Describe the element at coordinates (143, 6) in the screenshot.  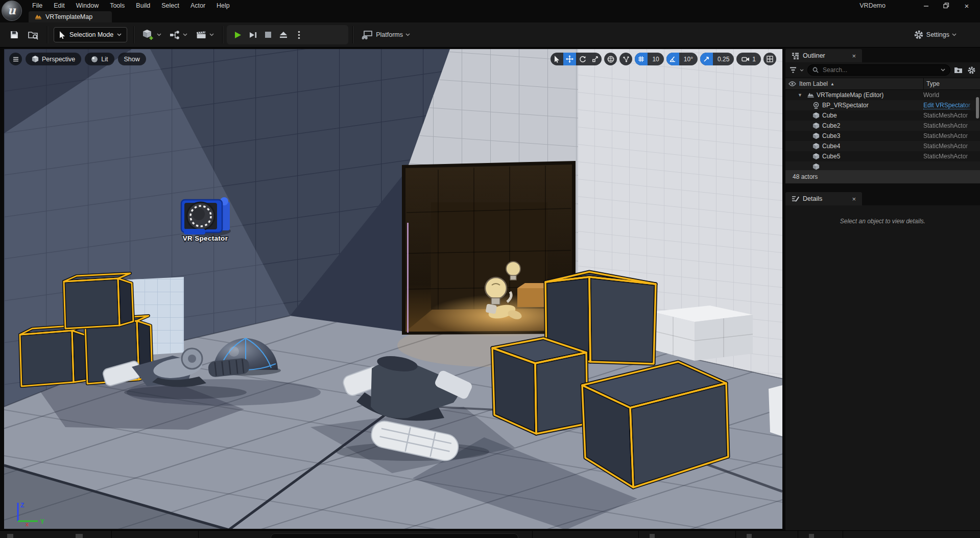
I see `menu-build: Build` at that location.